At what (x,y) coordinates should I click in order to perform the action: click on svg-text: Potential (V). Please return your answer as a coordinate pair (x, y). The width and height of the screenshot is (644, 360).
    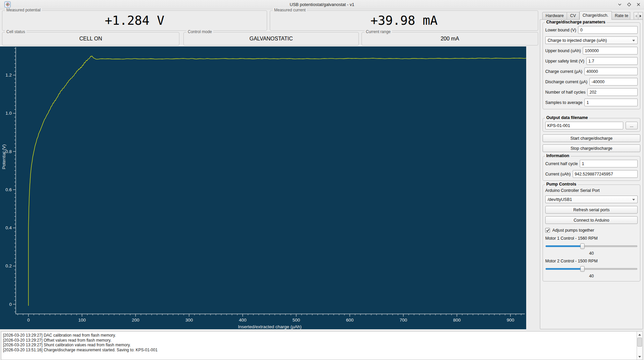
    Looking at the image, I should click on (4, 157).